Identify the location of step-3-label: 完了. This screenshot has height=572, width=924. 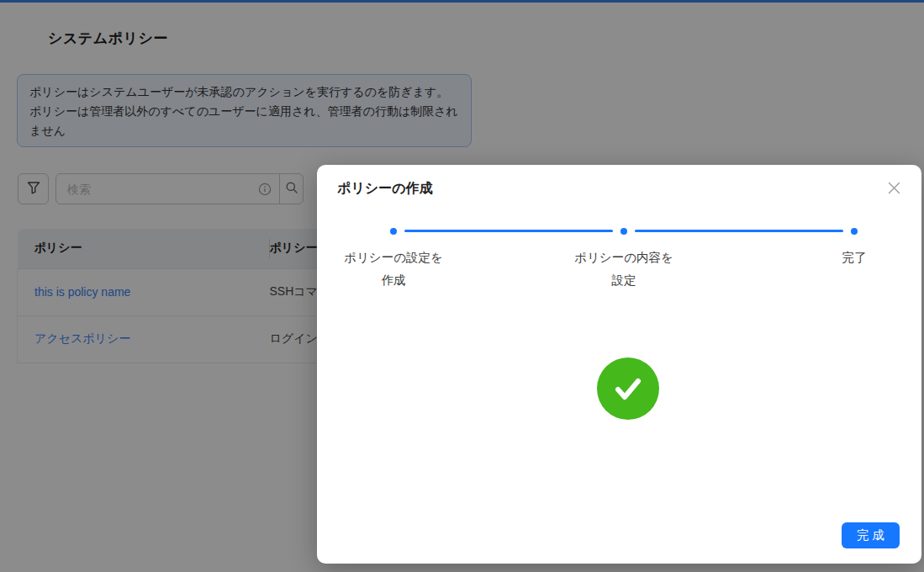
(854, 257).